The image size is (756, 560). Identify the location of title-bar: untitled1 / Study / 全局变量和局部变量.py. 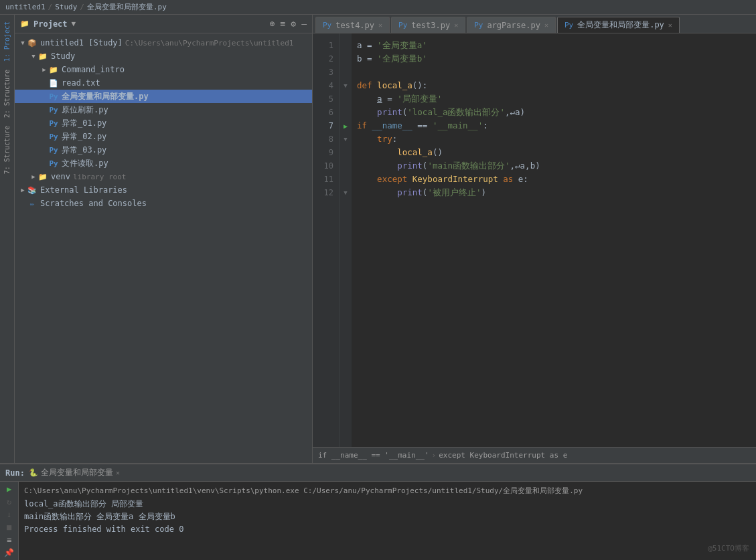
(378, 7).